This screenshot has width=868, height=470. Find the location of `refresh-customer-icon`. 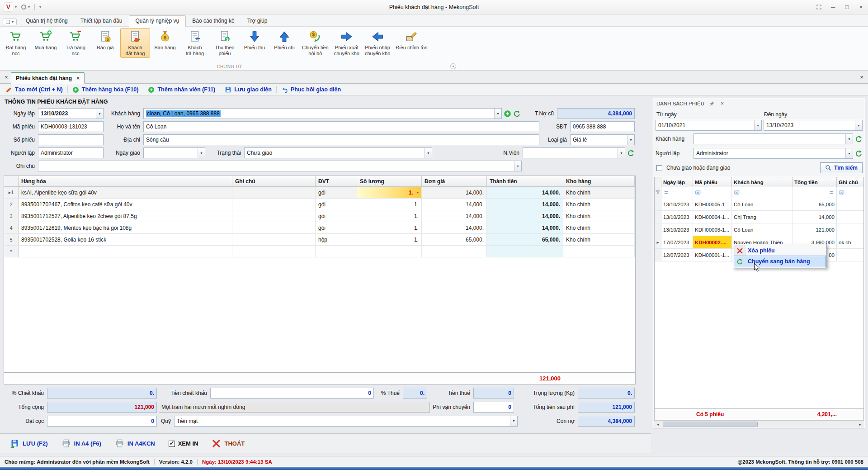

refresh-customer-icon is located at coordinates (517, 114).